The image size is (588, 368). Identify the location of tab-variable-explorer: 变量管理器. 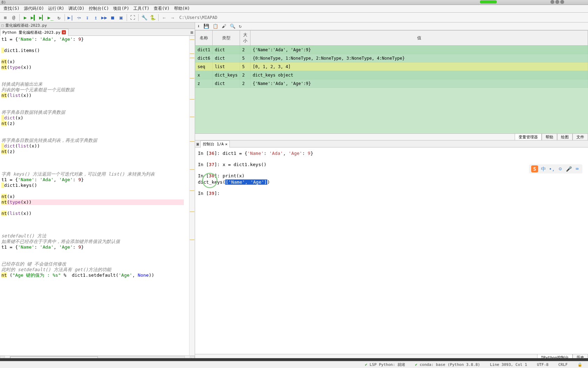
(528, 137).